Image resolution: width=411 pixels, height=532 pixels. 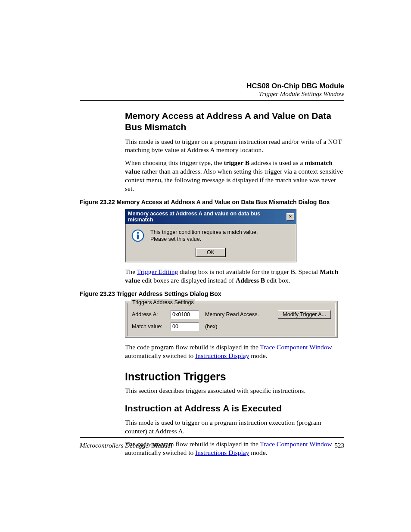 I want to click on label-address-a: Address A:, so click(x=149, y=314).